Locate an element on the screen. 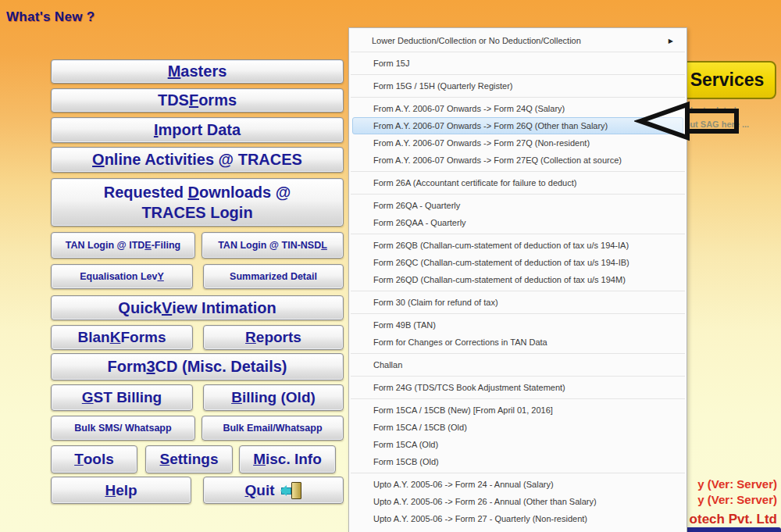 This screenshot has height=532, width=781. menu-item: Form 15CA / 15CB (Old) is located at coordinates (518, 427).